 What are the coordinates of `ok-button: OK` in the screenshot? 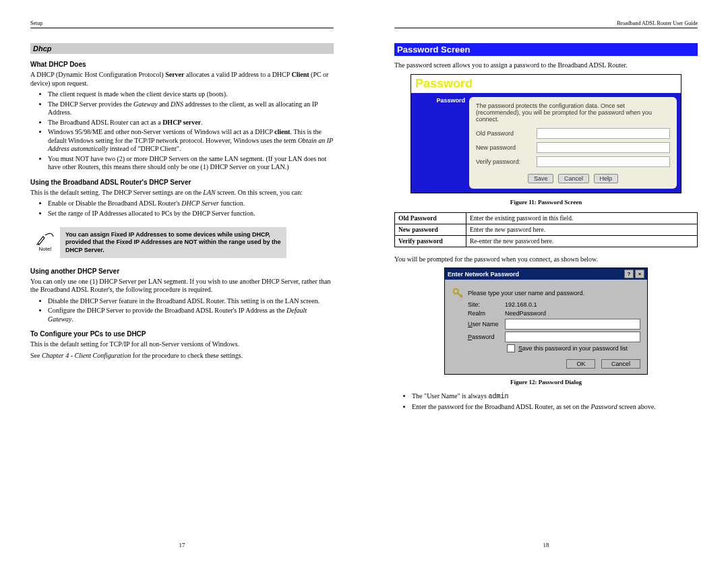 It's located at (581, 364).